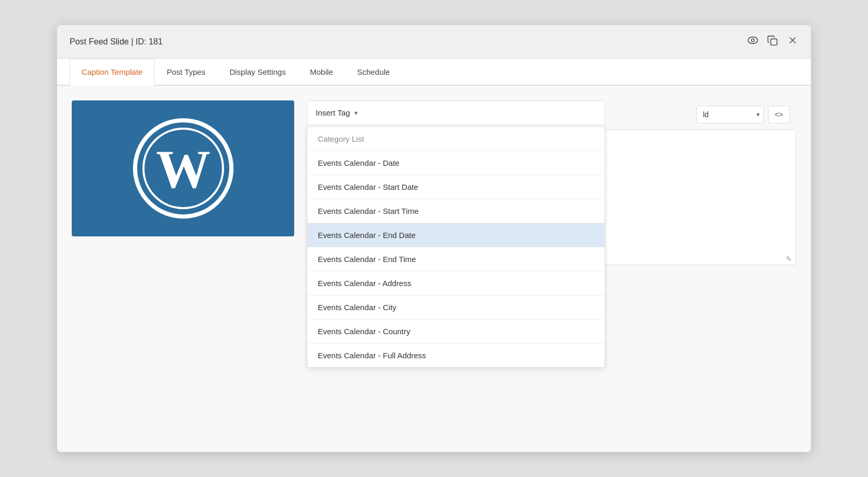 The height and width of the screenshot is (477, 868). What do you see at coordinates (456, 163) in the screenshot?
I see `dropdown-item-events-calendar-date: Events Calendar - Date` at bounding box center [456, 163].